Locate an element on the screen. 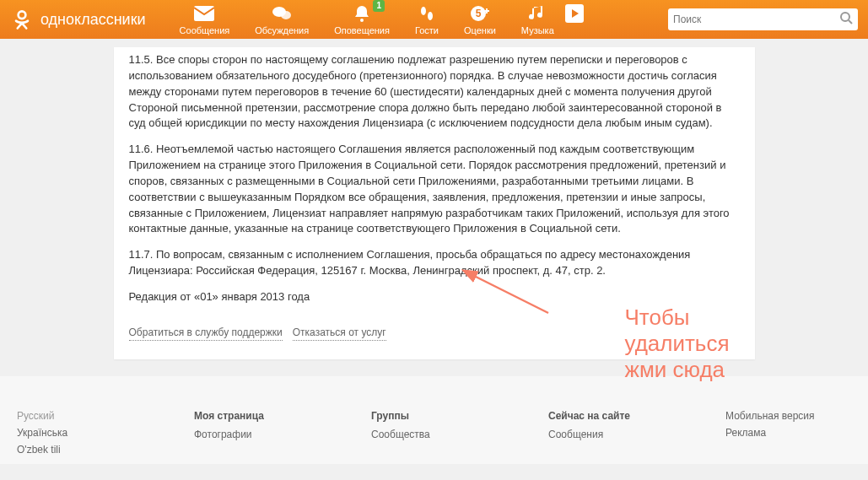  chat-icon is located at coordinates (282, 13).